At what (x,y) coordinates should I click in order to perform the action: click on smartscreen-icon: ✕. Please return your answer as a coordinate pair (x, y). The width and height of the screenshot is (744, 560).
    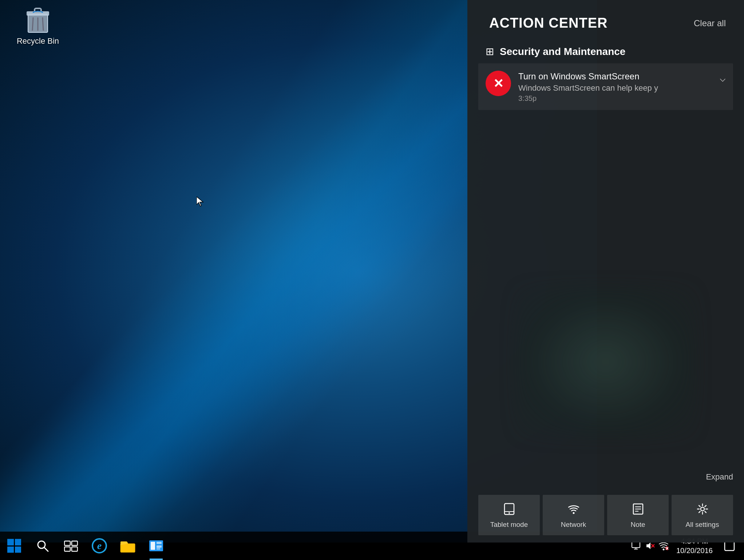
    Looking at the image, I should click on (498, 83).